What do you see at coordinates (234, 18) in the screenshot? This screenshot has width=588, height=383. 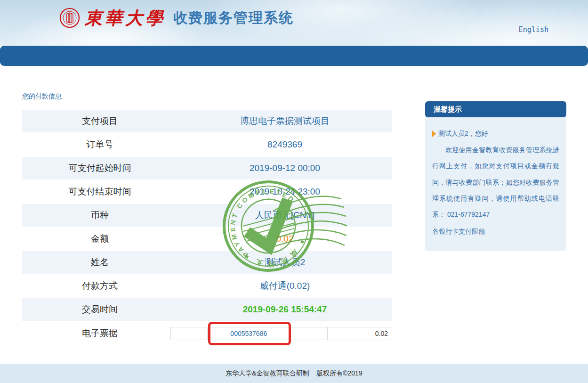 I see `system-title: 收费服务管理系统` at bounding box center [234, 18].